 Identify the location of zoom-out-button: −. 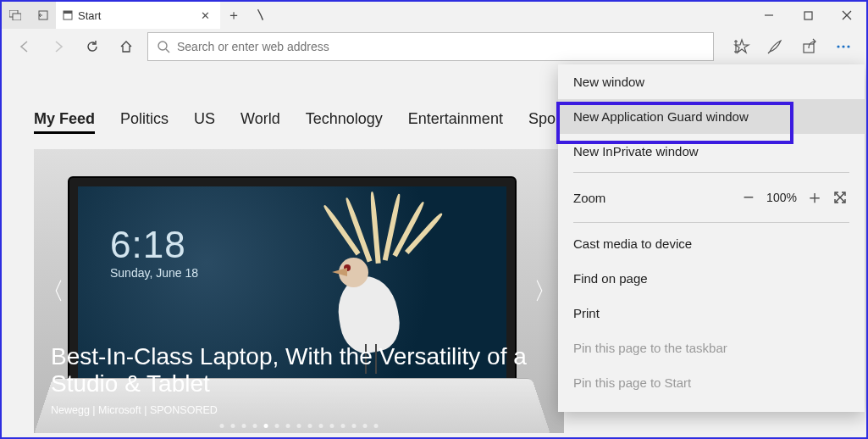
(749, 197).